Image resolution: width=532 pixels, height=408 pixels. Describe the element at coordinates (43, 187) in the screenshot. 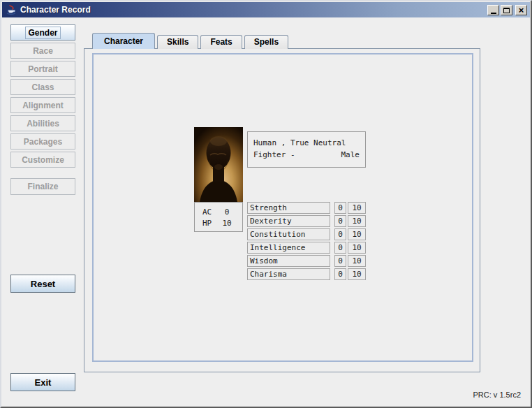

I see `sidebar-button-finalize: Finalize` at that location.